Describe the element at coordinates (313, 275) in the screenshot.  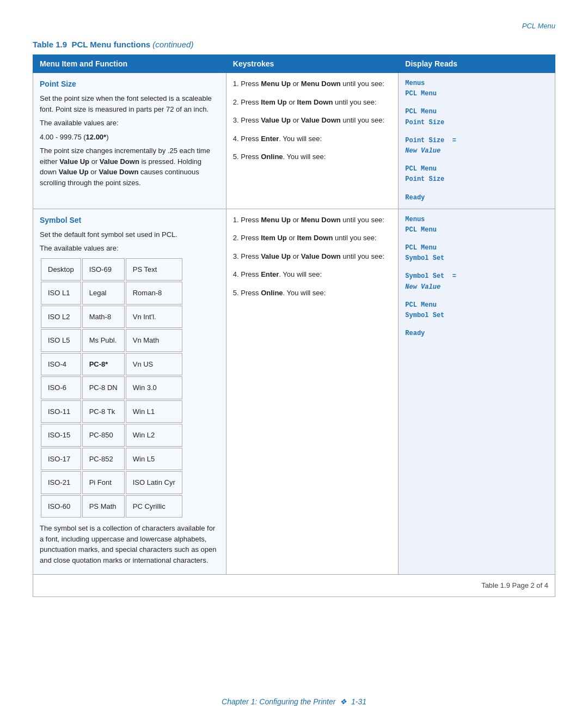
I see `ks-sym-group-4: 4. Press Enter. You will see:` at that location.